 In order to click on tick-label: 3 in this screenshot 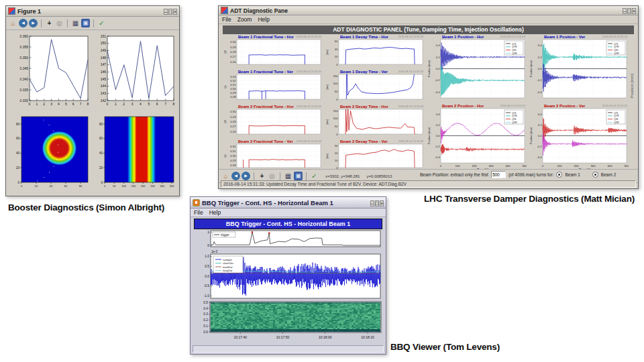, I will do `click(133, 104)`.